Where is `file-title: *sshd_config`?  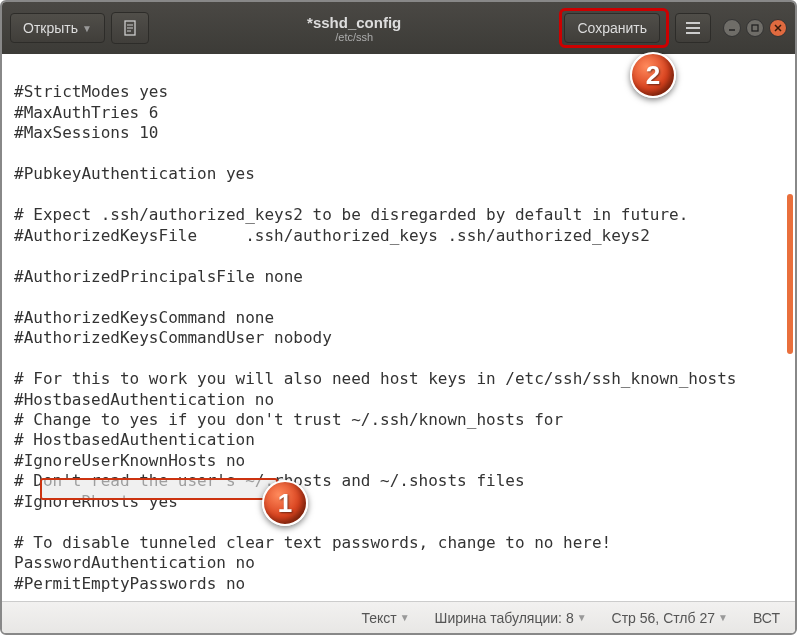 file-title: *sshd_config is located at coordinates (354, 22).